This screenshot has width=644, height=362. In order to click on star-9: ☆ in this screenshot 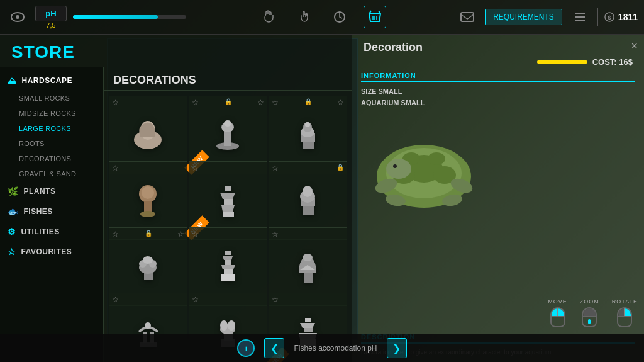, I will do `click(275, 234)`.